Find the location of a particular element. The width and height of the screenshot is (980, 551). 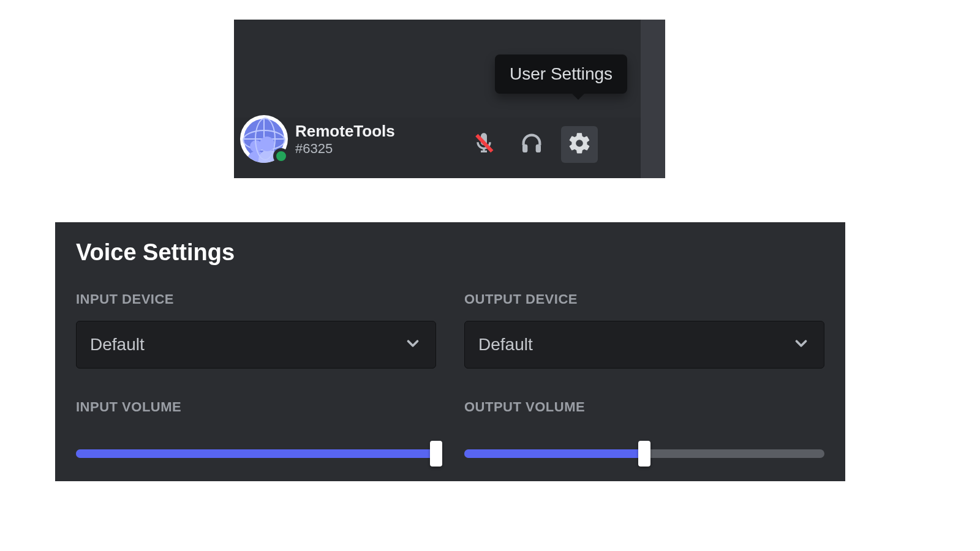

settings-tooltip: User Settings is located at coordinates (561, 74).